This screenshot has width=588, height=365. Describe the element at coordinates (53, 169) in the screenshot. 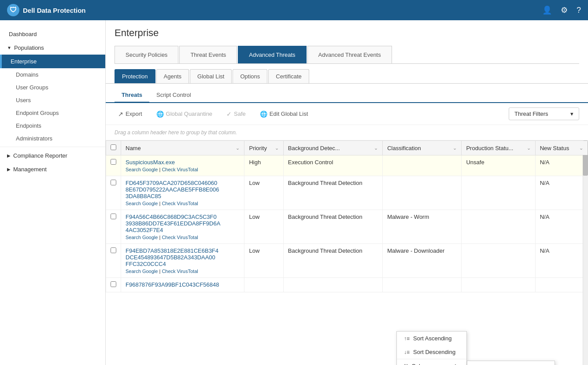

I see `sidebar-section-management: ▶ Management` at that location.